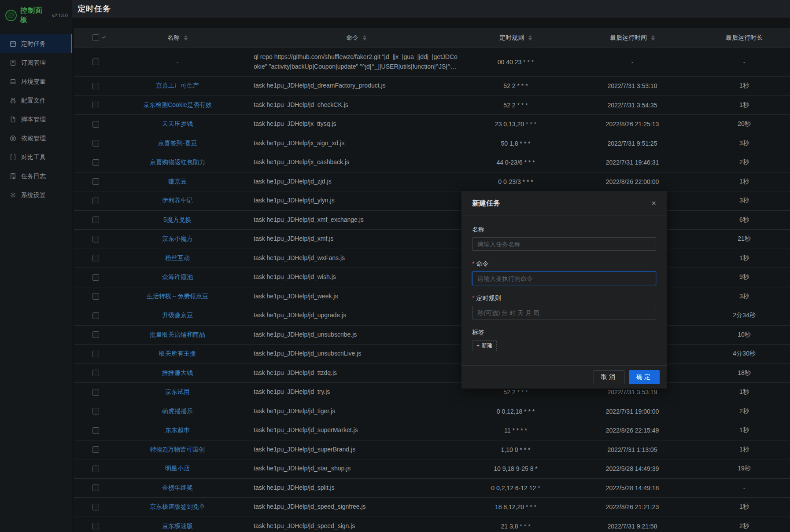  I want to click on task-name-link: 京喜工厂可生产, so click(177, 86).